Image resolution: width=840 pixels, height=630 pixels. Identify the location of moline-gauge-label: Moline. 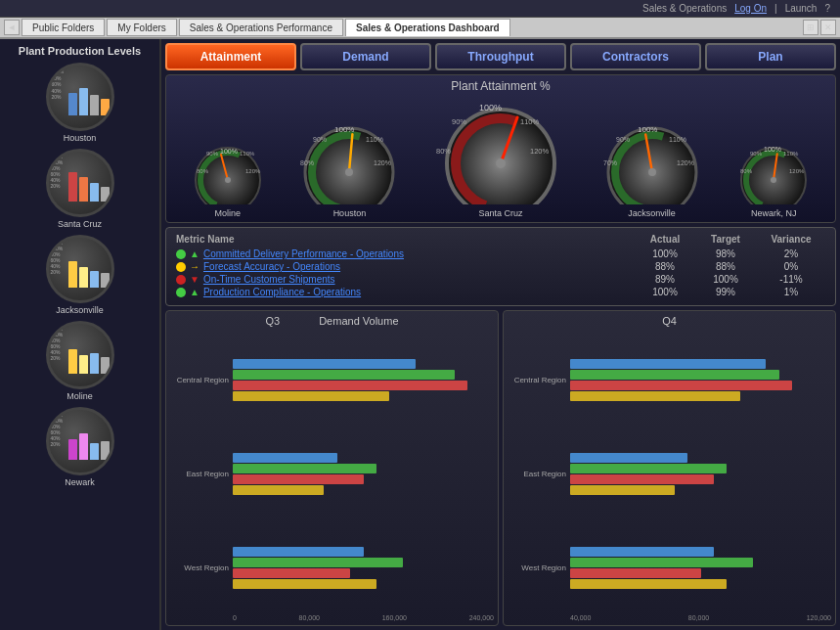
(229, 213).